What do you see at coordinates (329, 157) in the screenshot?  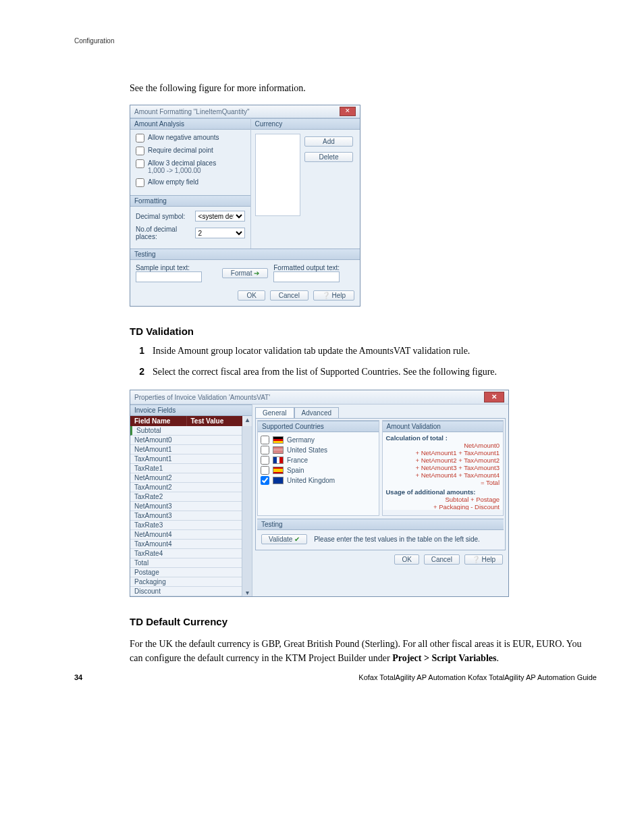 I see `delete-button: Delete` at bounding box center [329, 157].